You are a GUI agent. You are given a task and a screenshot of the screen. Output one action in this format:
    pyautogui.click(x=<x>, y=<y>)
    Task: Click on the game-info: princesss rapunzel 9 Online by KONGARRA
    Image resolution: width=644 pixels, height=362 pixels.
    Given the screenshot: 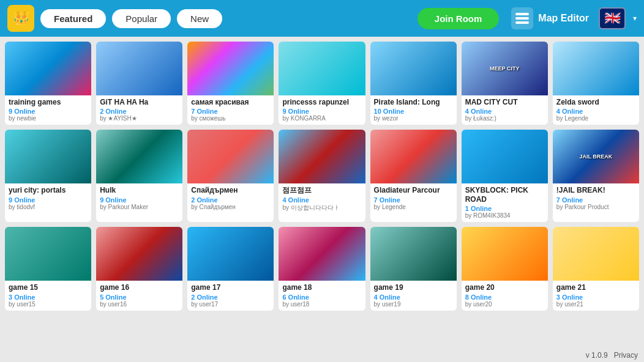 What is the action you would take?
    pyautogui.click(x=322, y=110)
    